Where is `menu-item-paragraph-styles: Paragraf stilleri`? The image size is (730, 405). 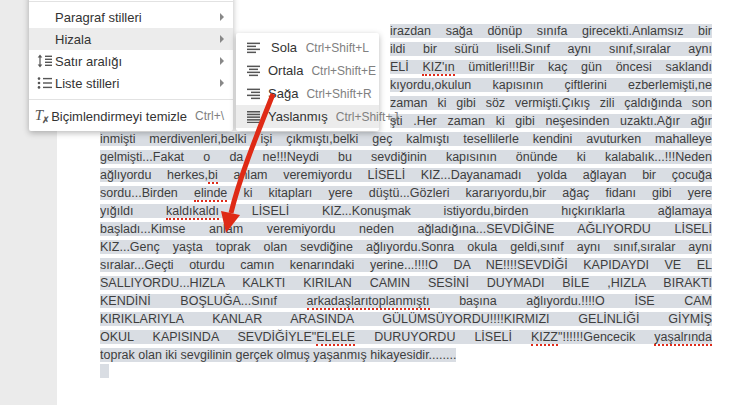 menu-item-paragraph-styles: Paragraf stilleri is located at coordinates (131, 17).